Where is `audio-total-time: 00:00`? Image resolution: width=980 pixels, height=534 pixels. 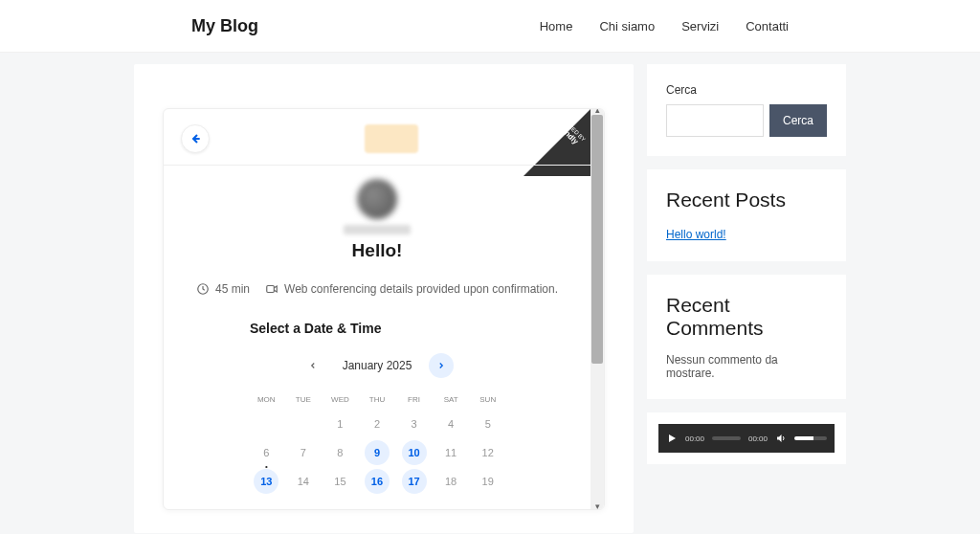
audio-total-time: 00:00 is located at coordinates (758, 438).